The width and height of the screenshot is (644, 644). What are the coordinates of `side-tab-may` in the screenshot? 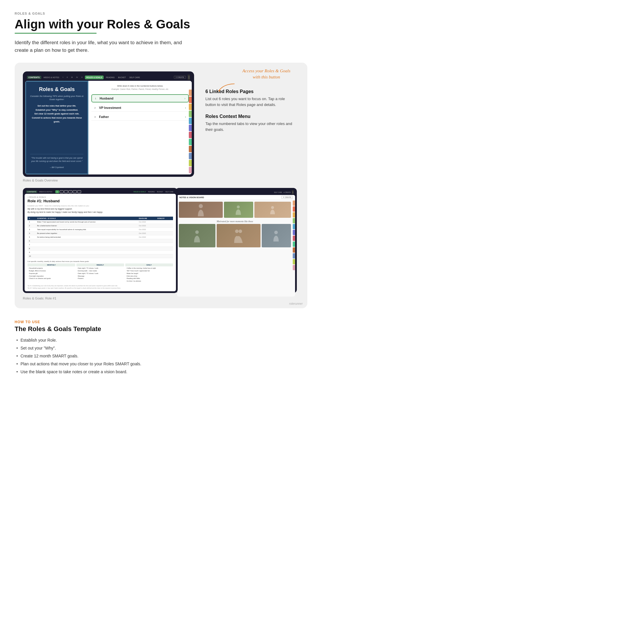 It's located at (190, 121).